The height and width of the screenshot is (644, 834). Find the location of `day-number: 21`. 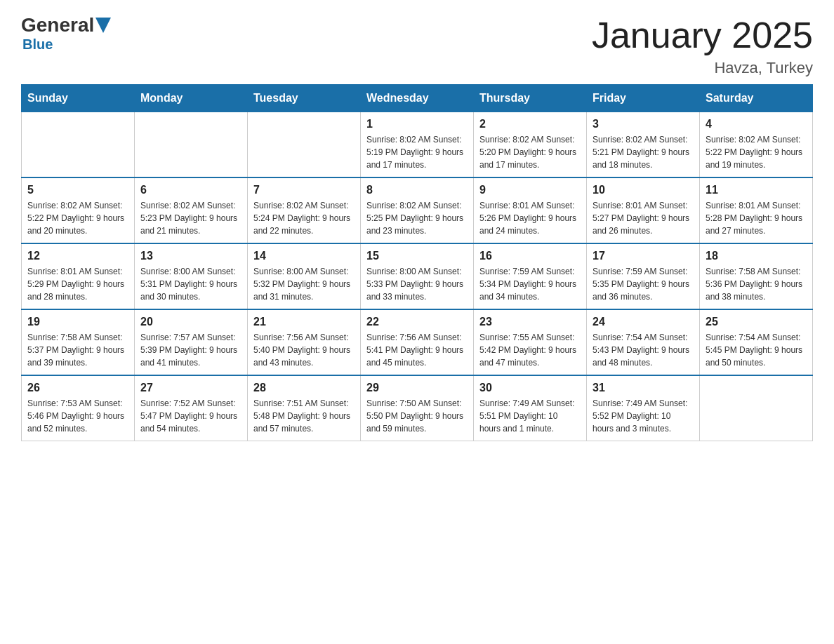

day-number: 21 is located at coordinates (304, 322).